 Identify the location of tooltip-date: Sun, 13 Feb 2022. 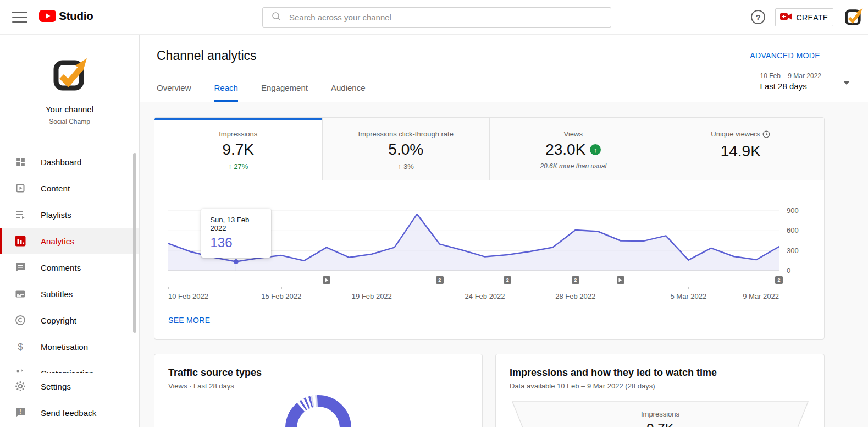
(236, 224).